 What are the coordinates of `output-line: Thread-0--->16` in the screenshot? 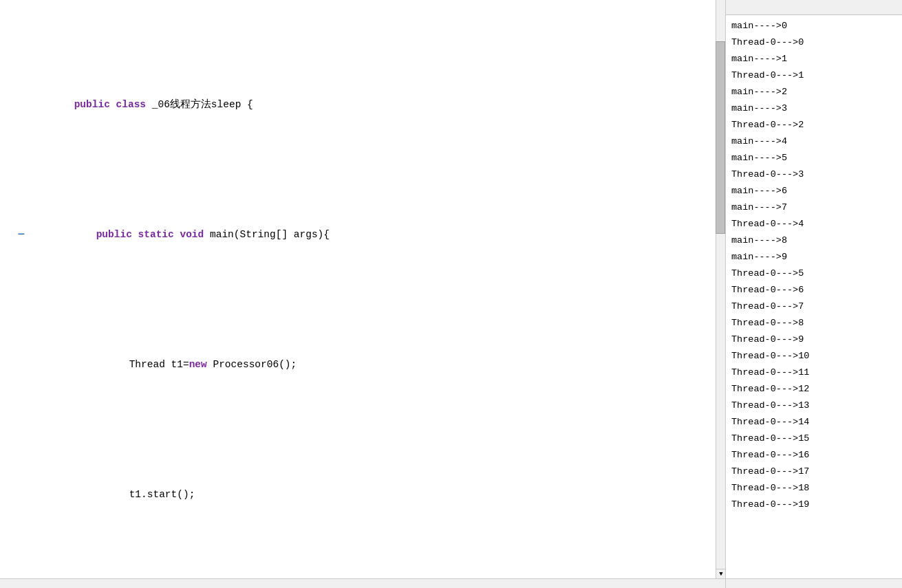 It's located at (814, 455).